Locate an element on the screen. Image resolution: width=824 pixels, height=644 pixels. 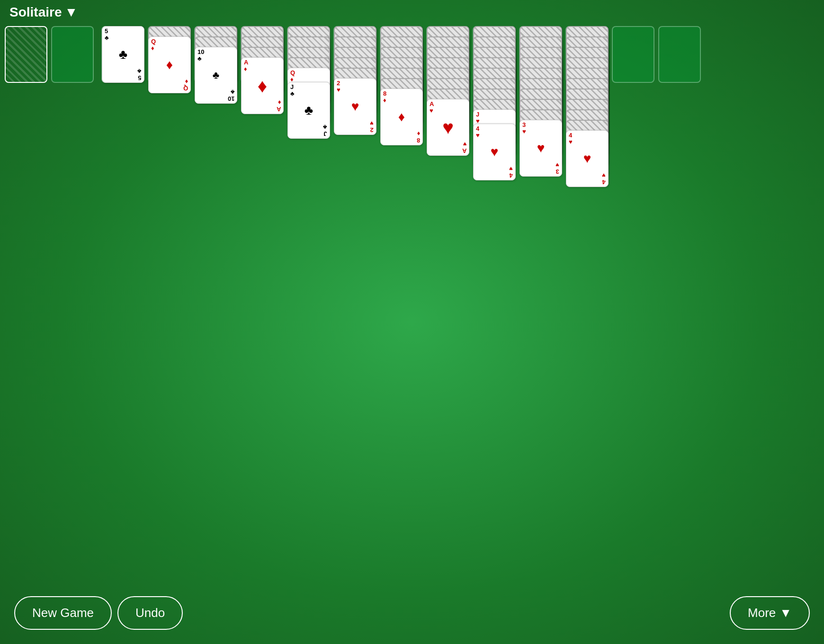
face-up-card: 8♦ 8♦ ♦ is located at coordinates (402, 117).